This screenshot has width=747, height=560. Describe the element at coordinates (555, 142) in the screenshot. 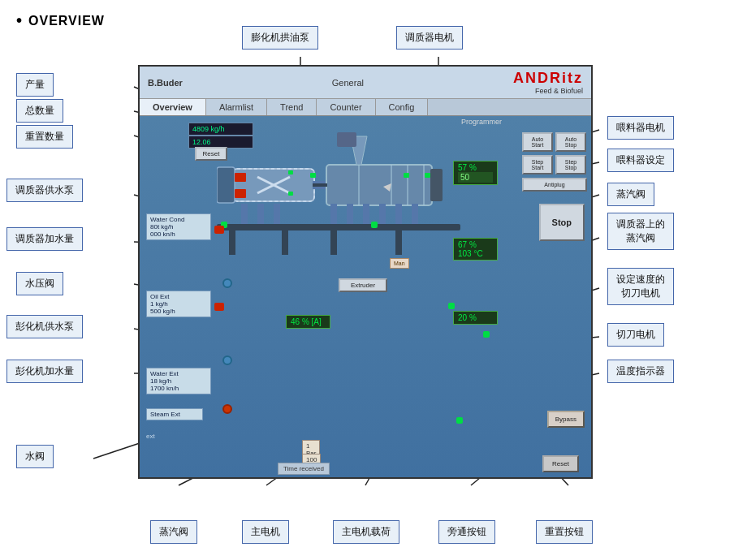

I see `auto-buttons-row: AutoStart AutoStop` at that location.